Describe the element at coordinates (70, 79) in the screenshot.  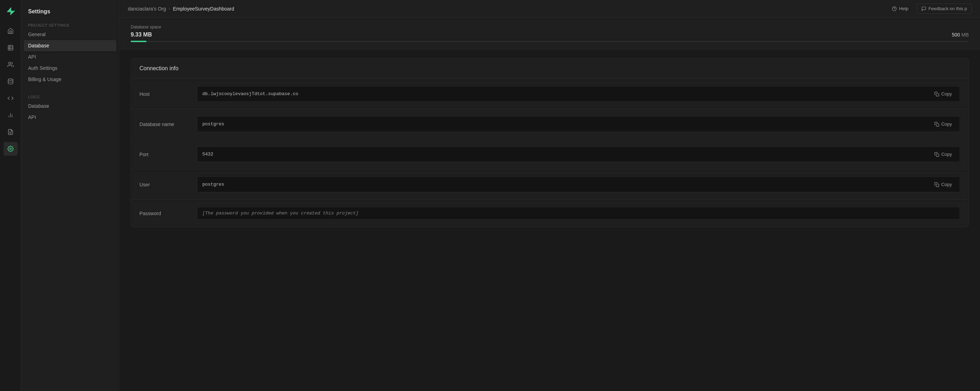
I see `nav-item-billing: Billing & Usage` at that location.